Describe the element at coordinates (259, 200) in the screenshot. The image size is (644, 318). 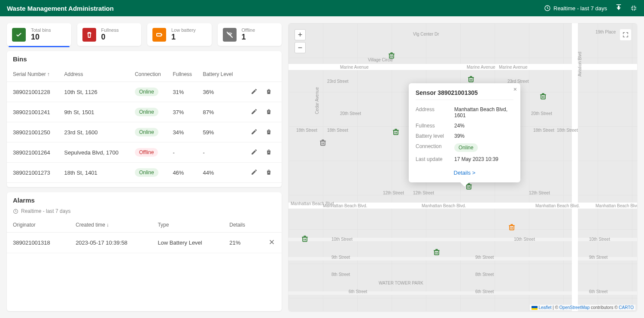
I see `filter-button` at that location.